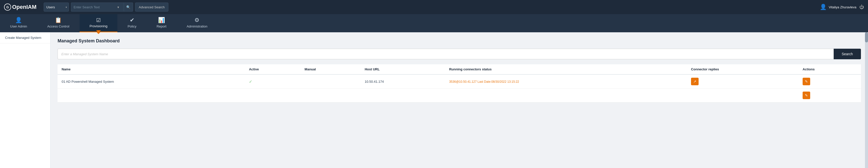 This screenshot has width=868, height=168. Describe the element at coordinates (162, 23) in the screenshot. I see `nav-item-report: 📊 Report` at that location.